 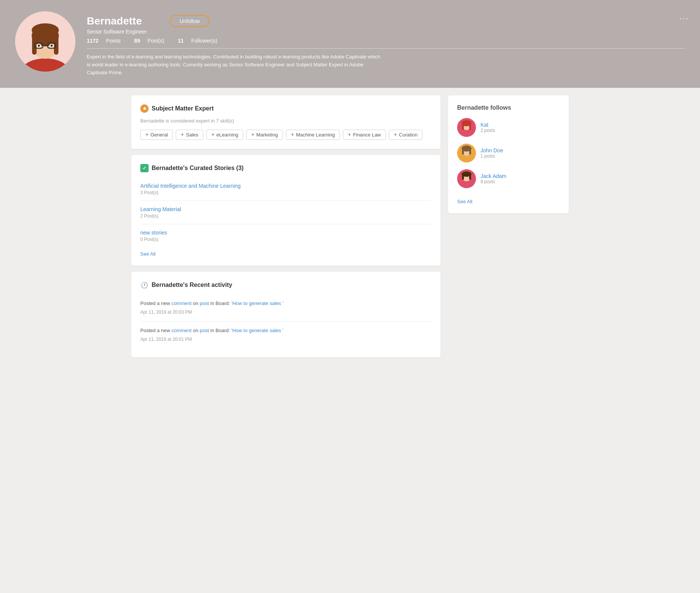 What do you see at coordinates (161, 209) in the screenshot?
I see `story-link-learning: Learning Material` at bounding box center [161, 209].